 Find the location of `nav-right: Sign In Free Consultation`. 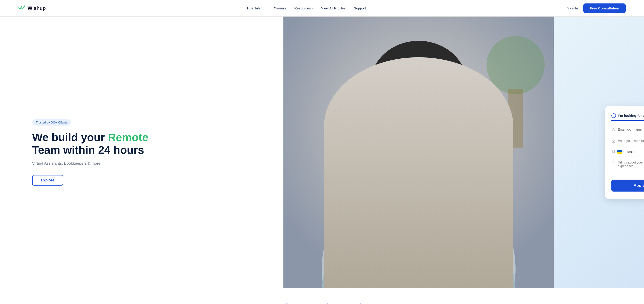

nav-right: Sign In Free Consultation is located at coordinates (596, 8).